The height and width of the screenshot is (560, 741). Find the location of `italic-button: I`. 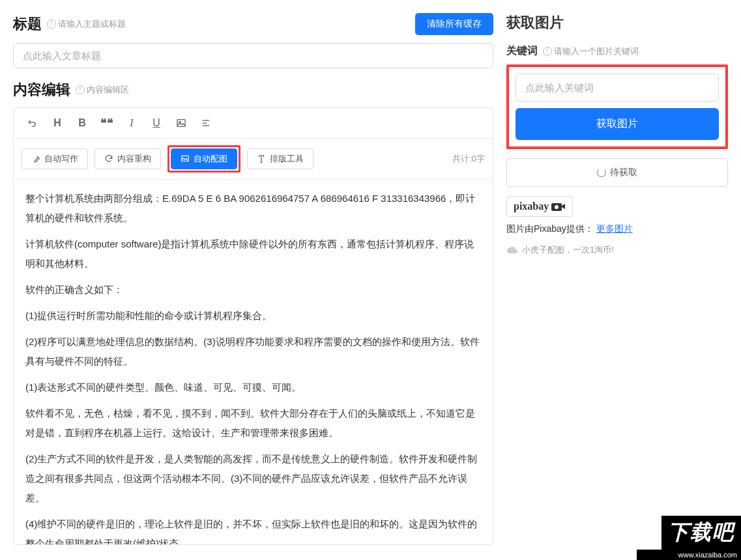

italic-button: I is located at coordinates (132, 123).